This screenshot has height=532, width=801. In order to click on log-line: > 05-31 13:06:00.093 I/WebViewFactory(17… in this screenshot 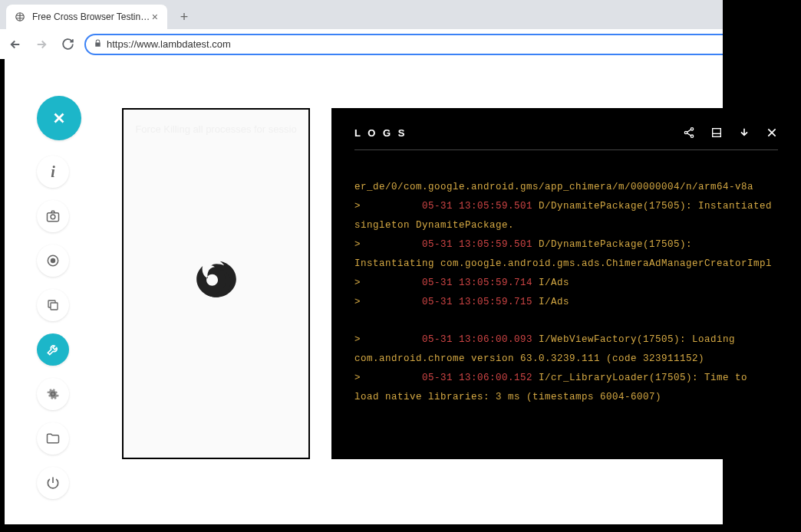, I will do `click(566, 350)`.